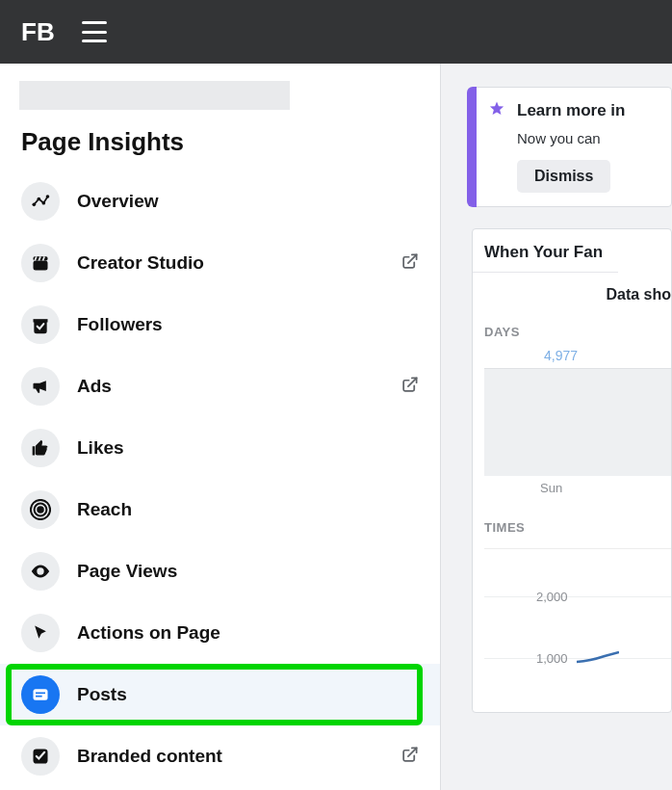  I want to click on clapper-icon, so click(40, 263).